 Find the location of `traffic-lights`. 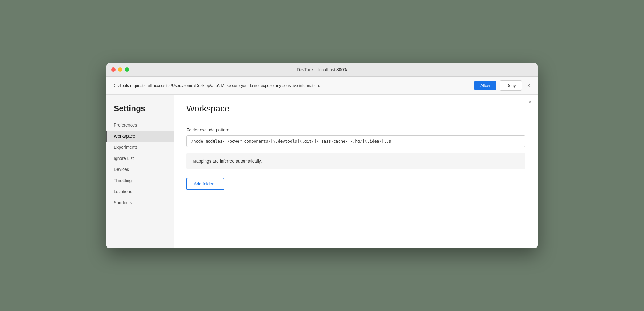

traffic-lights is located at coordinates (120, 70).